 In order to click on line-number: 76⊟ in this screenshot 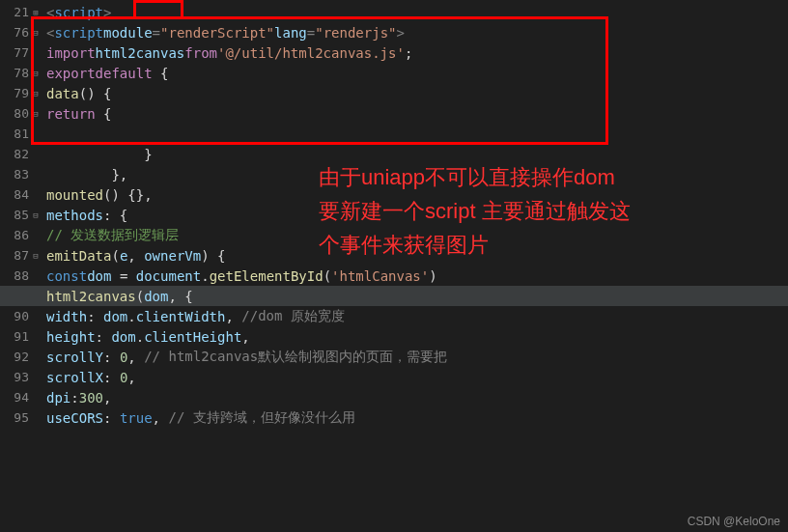, I will do `click(21, 33)`.